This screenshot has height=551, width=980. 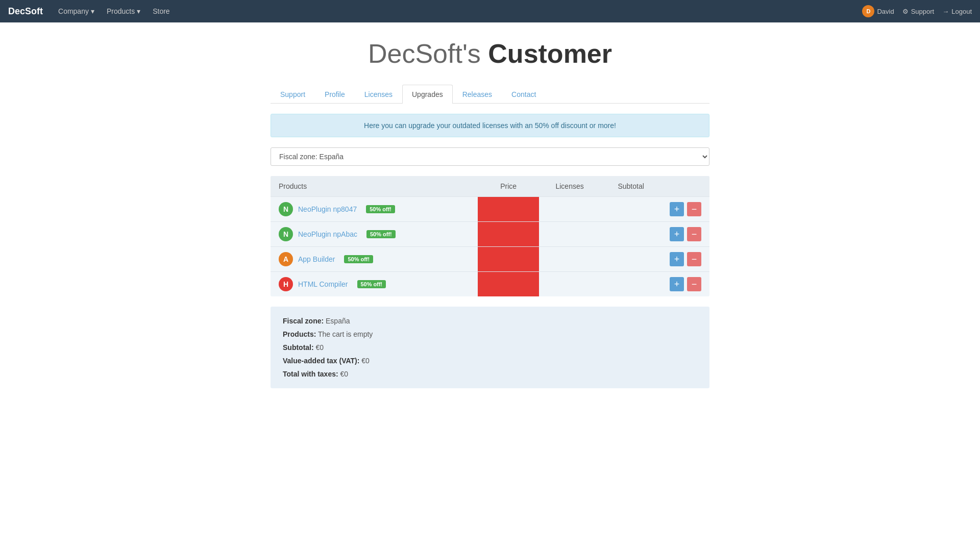 I want to click on discount-badge-3: 50% off!, so click(x=358, y=259).